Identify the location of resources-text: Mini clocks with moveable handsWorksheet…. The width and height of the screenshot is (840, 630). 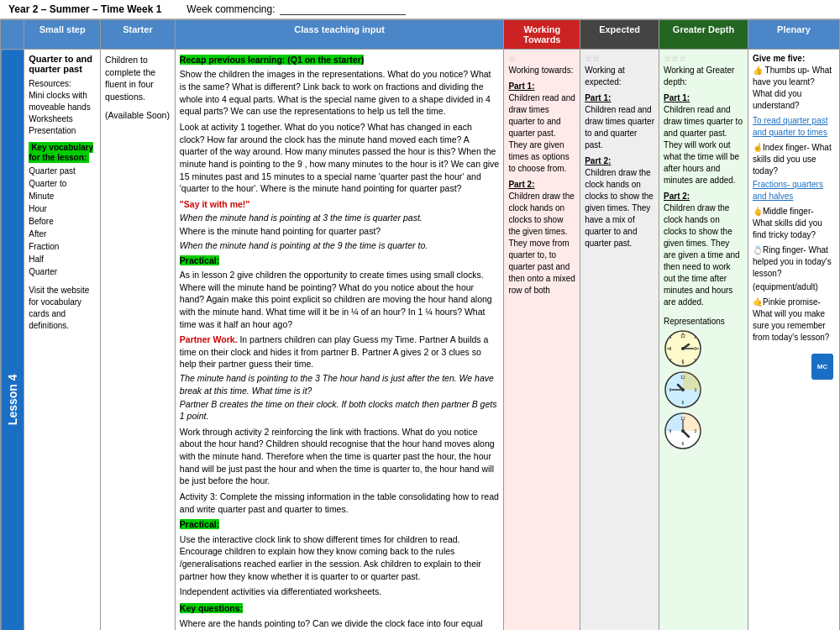
(62, 113).